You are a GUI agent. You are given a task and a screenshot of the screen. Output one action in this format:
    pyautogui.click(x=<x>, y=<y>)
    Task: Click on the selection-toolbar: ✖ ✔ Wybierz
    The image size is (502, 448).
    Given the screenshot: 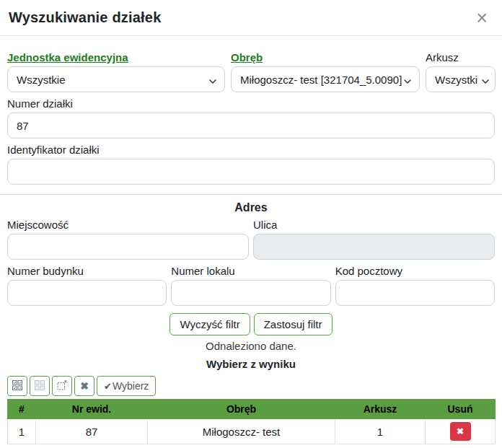 What is the action you would take?
    pyautogui.click(x=251, y=386)
    